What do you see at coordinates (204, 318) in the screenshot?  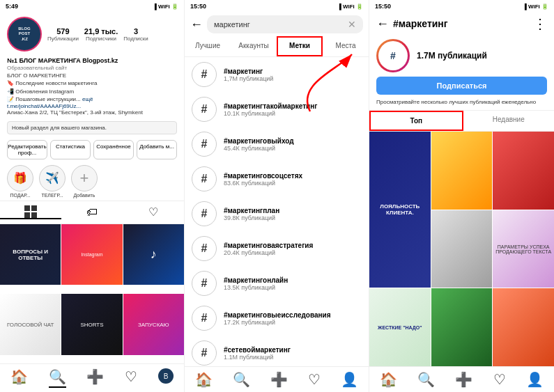 I see `hash-icon-7: #` at bounding box center [204, 318].